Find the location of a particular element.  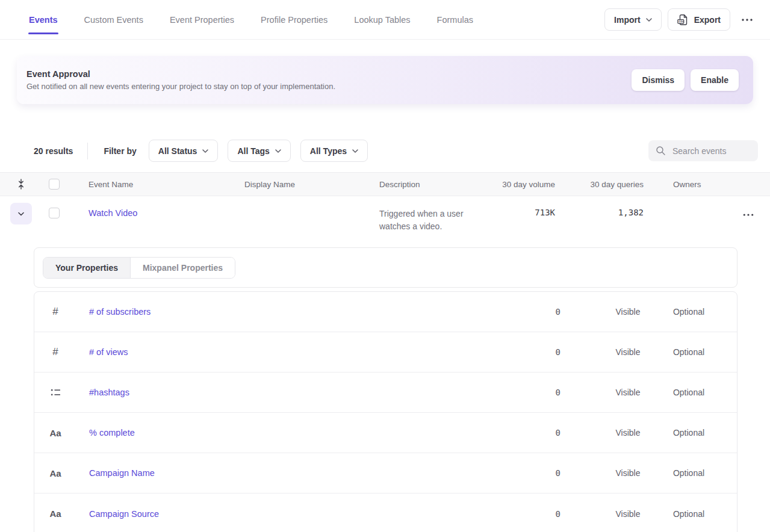

filter-by-label: Filter by is located at coordinates (120, 151).